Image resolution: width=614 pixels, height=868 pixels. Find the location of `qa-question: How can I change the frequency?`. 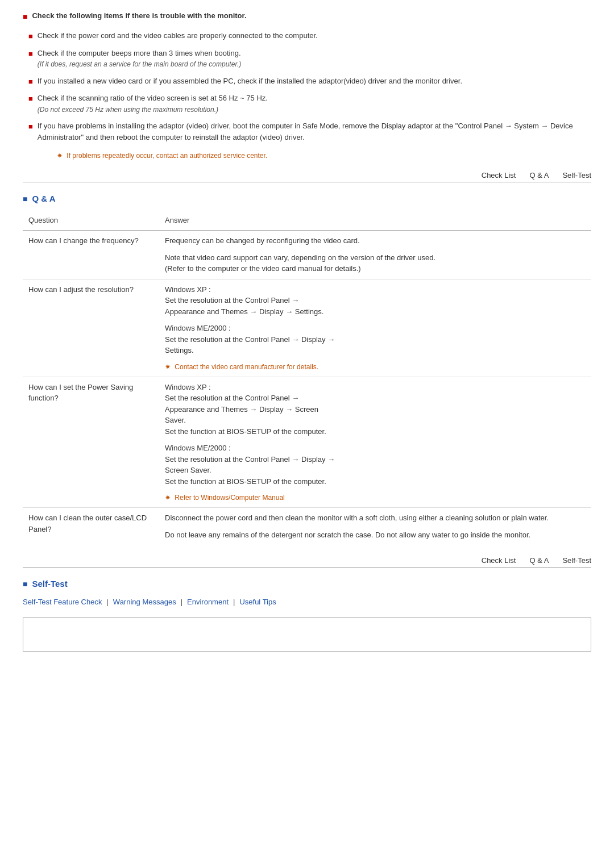

qa-question: How can I change the frequency? is located at coordinates (91, 255).